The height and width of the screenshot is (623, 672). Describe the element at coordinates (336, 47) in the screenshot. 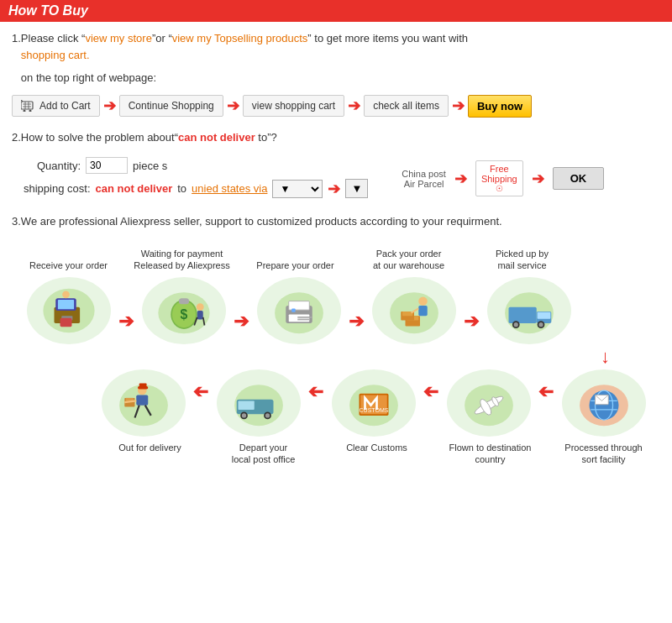

I see `section1-text: 1.Please click “view my store”or “view m…` at that location.